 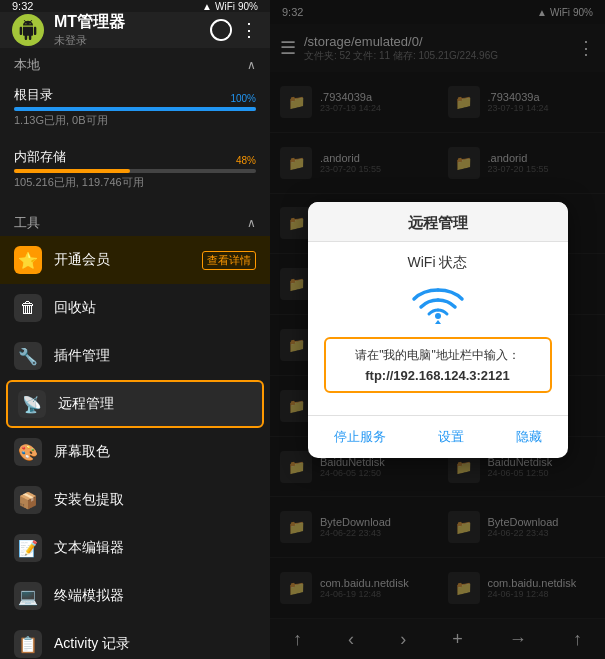 What do you see at coordinates (28, 308) in the screenshot?
I see `recycle-icon: 🗑` at bounding box center [28, 308].